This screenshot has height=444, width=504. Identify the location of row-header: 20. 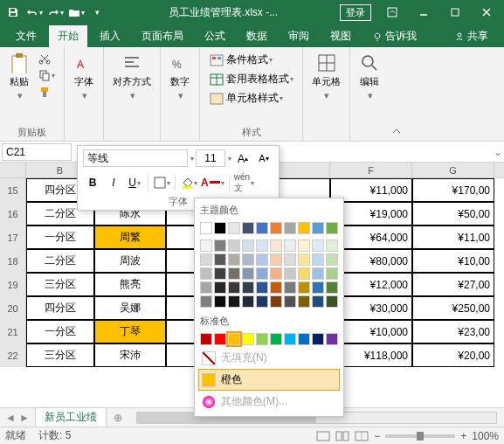
(13, 308).